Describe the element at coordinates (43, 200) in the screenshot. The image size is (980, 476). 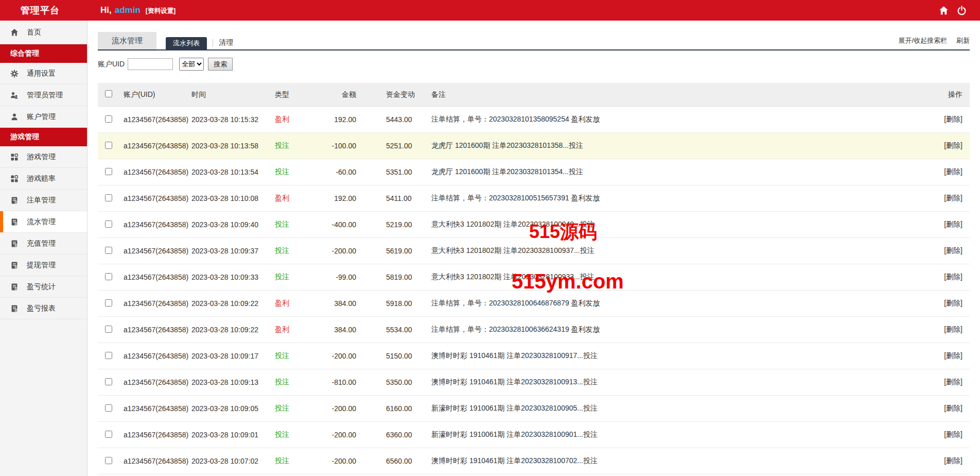
I see `sidebar-item-bet-order-management: 注单管理` at that location.